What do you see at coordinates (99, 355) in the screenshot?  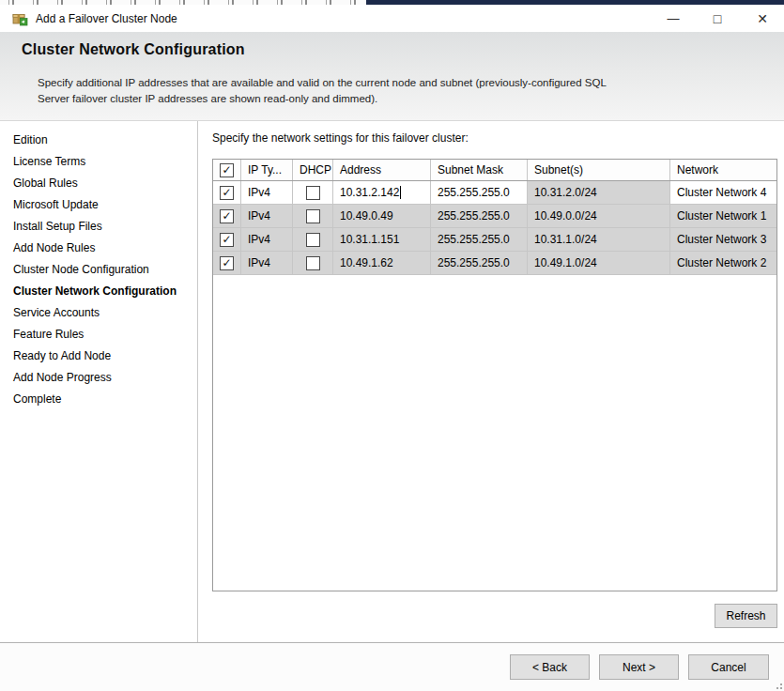 I see `sidebar-item-ready-to-add-node: Ready to Add Node` at bounding box center [99, 355].